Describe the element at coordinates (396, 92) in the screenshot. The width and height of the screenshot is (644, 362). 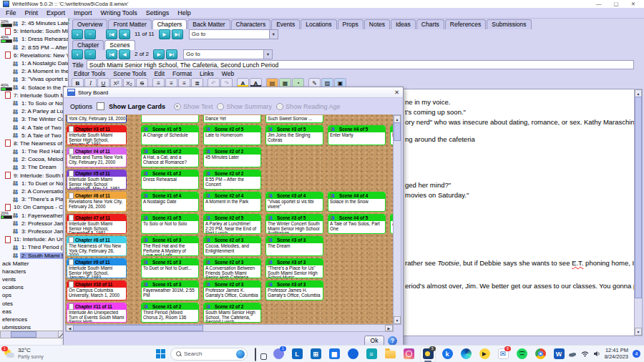
I see `dialog-close-icon: ✕` at that location.